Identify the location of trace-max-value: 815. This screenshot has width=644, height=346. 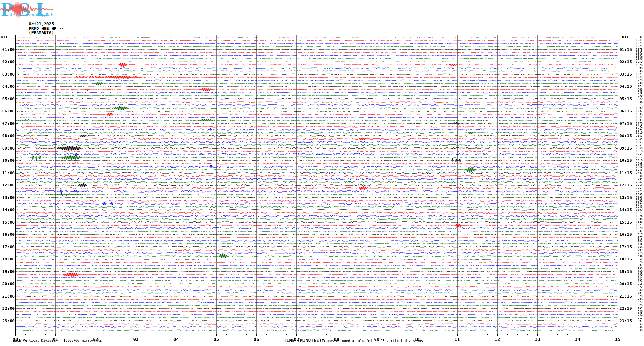
(635, 284).